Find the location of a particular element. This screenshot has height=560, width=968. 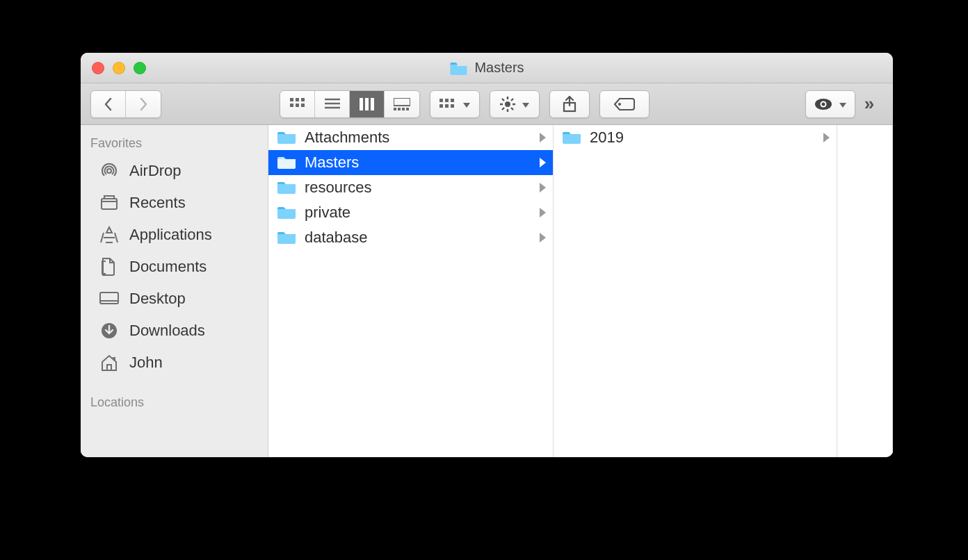

sidebar-header-locations: Locations is located at coordinates (174, 403).